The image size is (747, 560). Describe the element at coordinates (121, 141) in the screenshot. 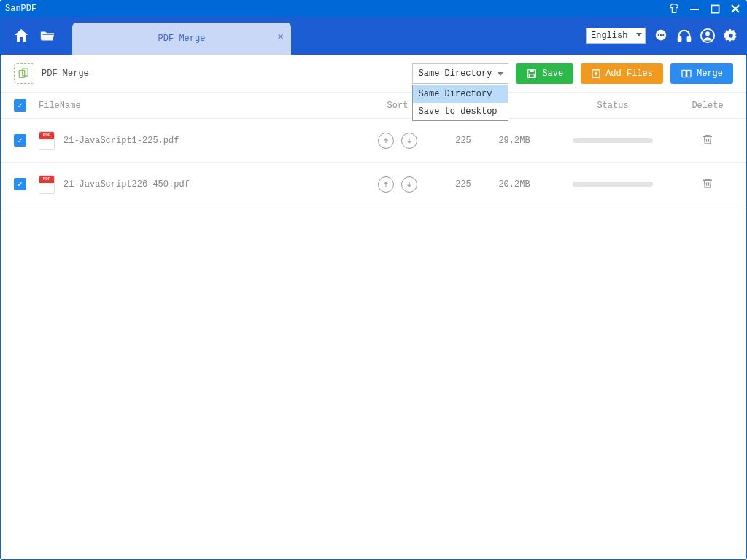

I see `file-name: 21-JavaScript1-225.pdf` at that location.